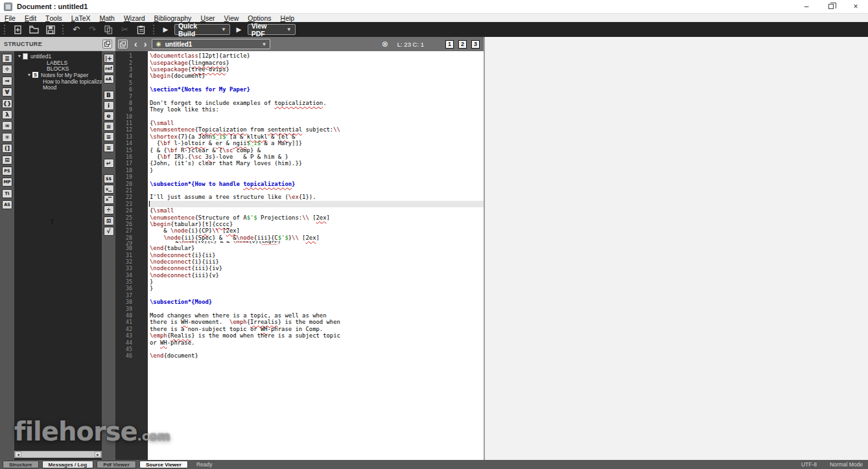 This screenshot has width=868, height=469. What do you see at coordinates (299, 89) in the screenshot?
I see `editor-line: 6\section*{Notes for My Paper}` at bounding box center [299, 89].